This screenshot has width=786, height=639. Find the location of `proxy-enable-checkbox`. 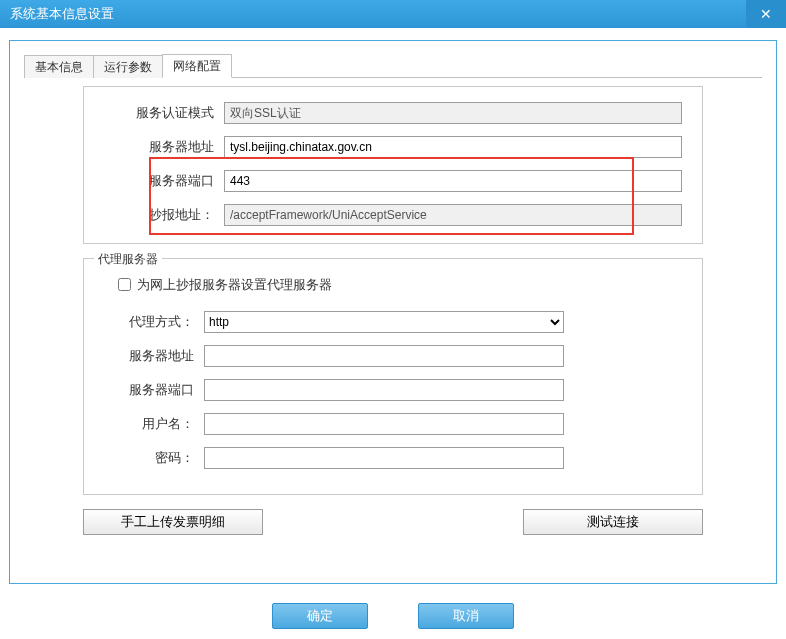

proxy-enable-checkbox is located at coordinates (124, 284).